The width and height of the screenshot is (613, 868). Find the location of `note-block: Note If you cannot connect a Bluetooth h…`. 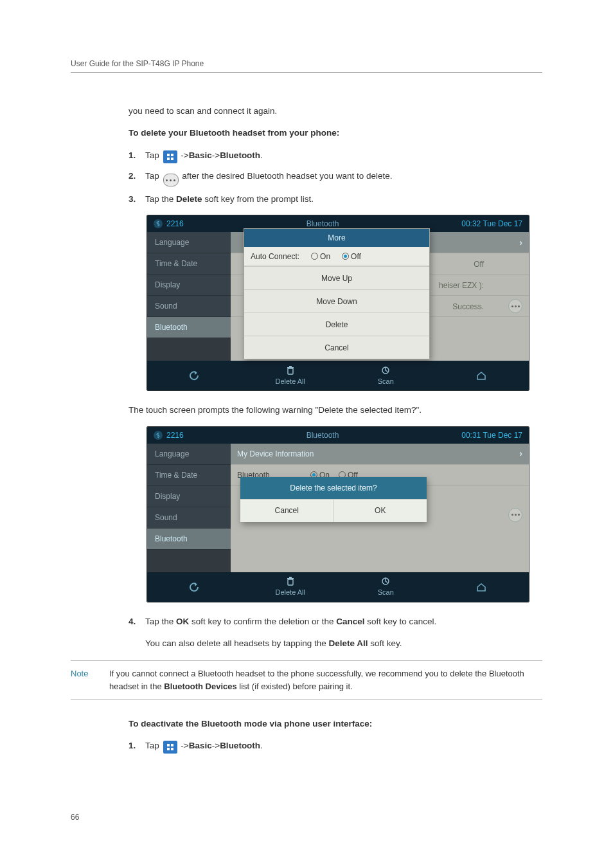

note-block: Note If you cannot connect a Bluetooth h… is located at coordinates (306, 680).